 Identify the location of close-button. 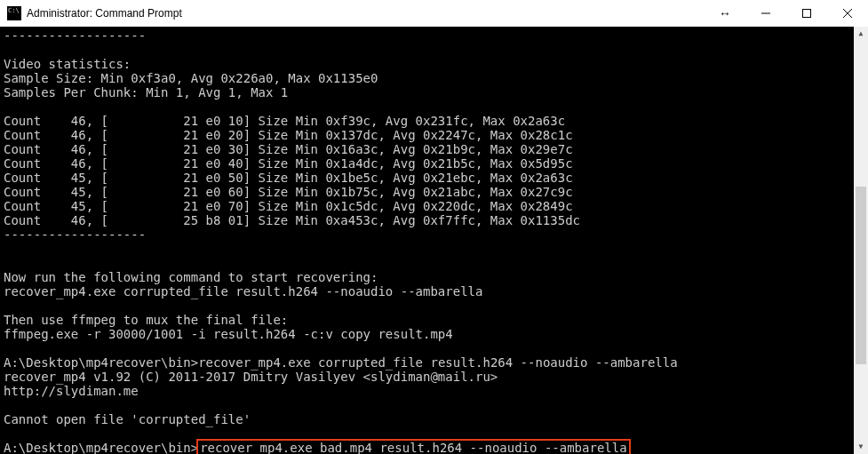
(848, 13).